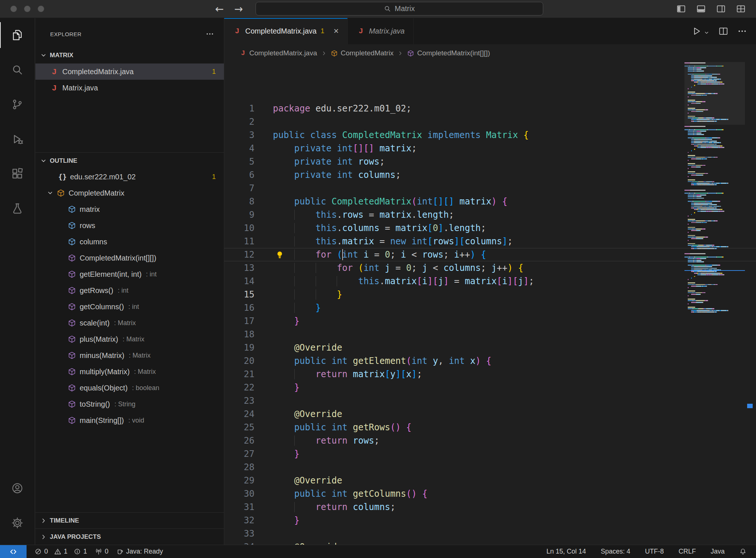 This screenshot has height=558, width=756. I want to click on customize-layout-icon, so click(741, 9).